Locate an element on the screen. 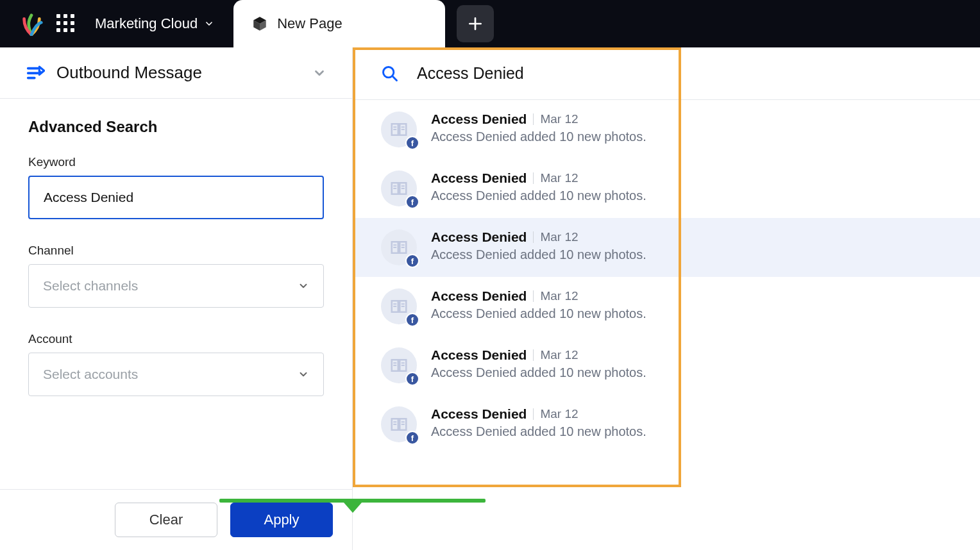 Image resolution: width=980 pixels, height=550 pixels. search-icon is located at coordinates (390, 74).